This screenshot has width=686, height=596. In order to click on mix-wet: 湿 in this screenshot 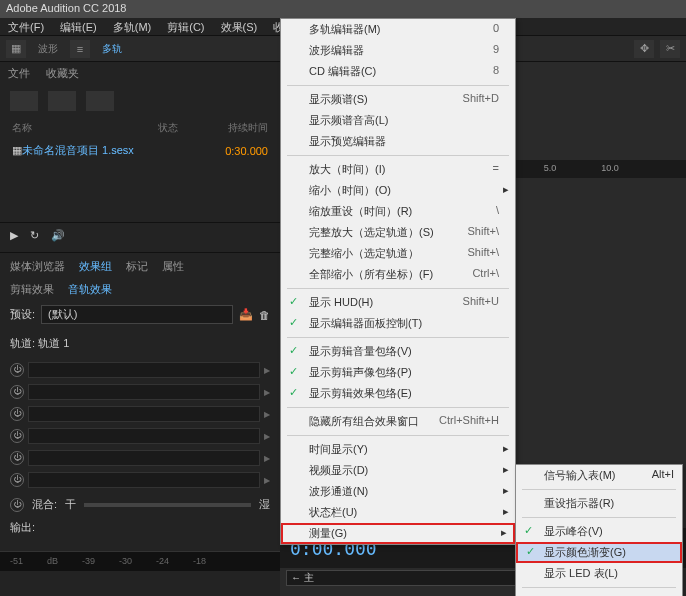, I will do `click(264, 504)`.